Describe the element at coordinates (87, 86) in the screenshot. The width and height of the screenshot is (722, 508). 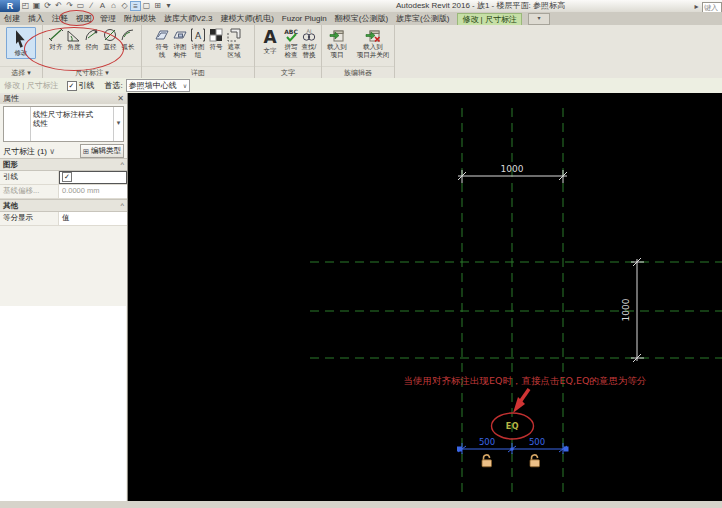
I see `leader-label: 引线` at that location.